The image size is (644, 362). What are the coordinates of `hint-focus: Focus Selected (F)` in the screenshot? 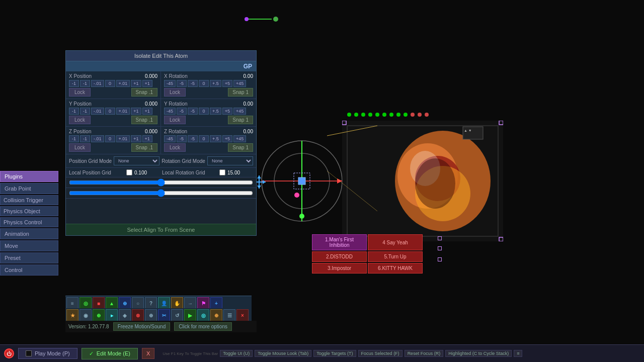 It's located at (380, 353).